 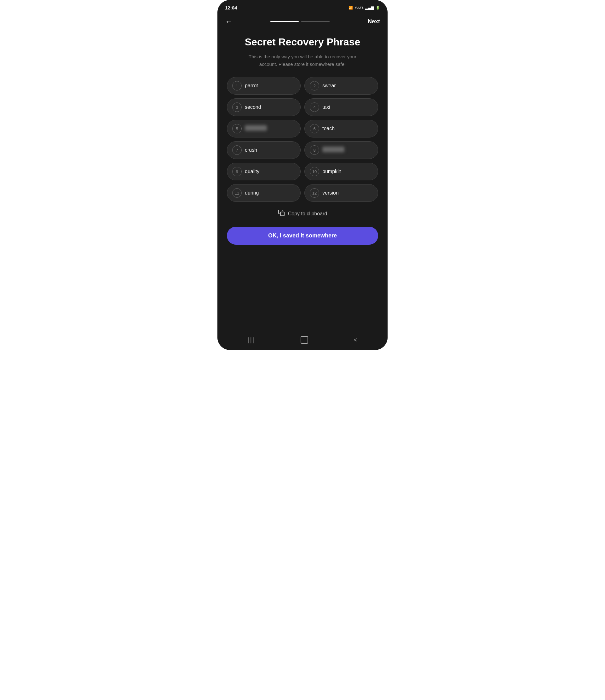 I want to click on phrase-word: teach, so click(x=328, y=128).